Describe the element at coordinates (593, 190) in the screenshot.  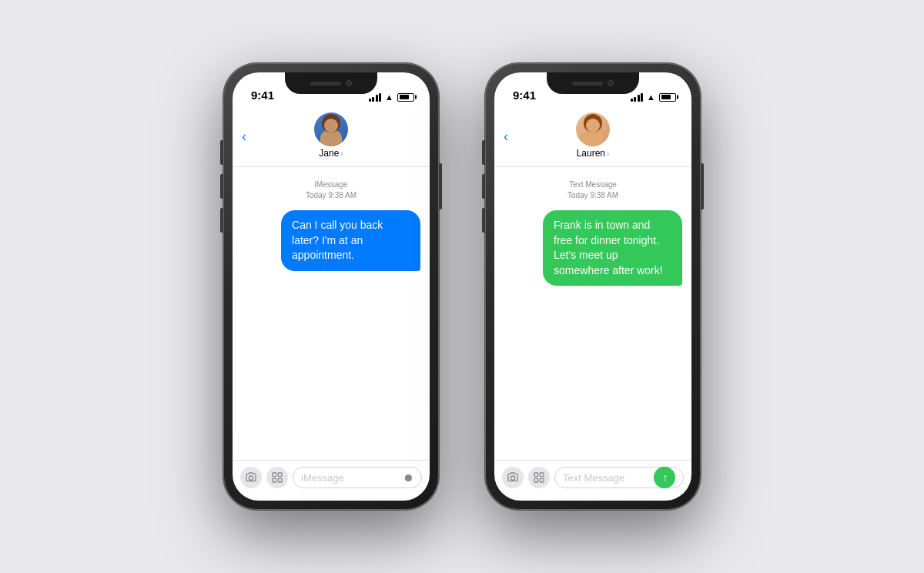
I see `message-timestamp-2: Text Message Today 9:38 AM` at that location.